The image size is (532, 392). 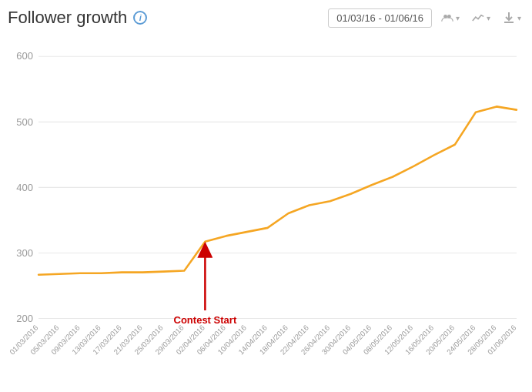 What do you see at coordinates (25, 186) in the screenshot?
I see `svg-text: 400` at bounding box center [25, 186].